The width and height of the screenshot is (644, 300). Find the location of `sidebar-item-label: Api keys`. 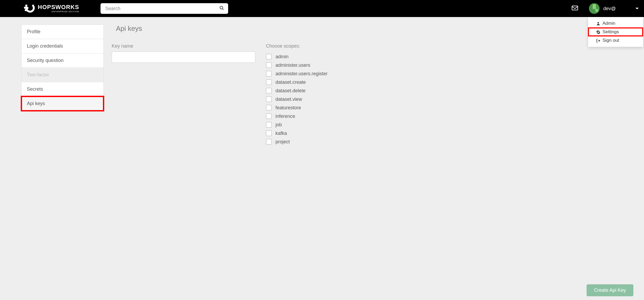

sidebar-item-label: Api keys is located at coordinates (36, 103).